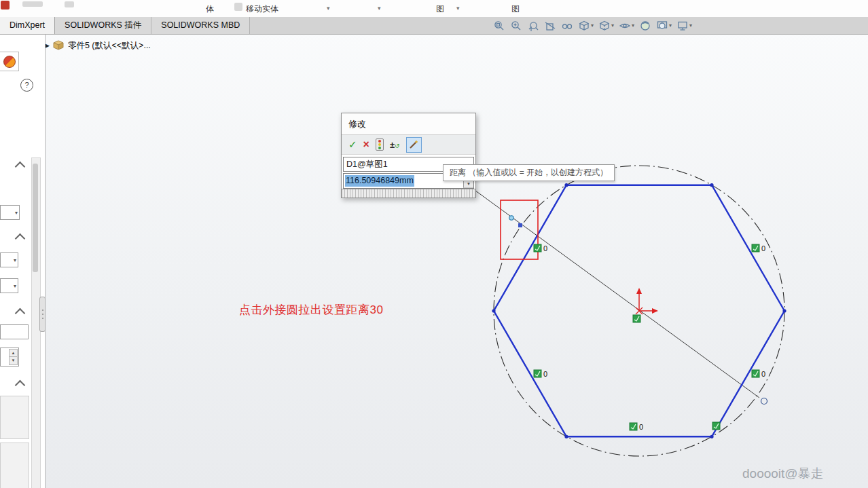  What do you see at coordinates (533, 26) in the screenshot?
I see `previous-view-icon` at bounding box center [533, 26].